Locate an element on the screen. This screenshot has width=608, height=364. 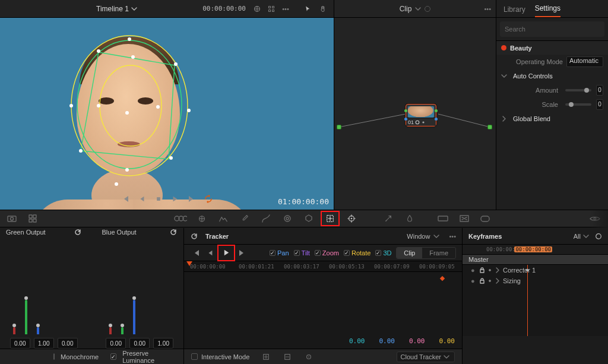
track-reverse-icon is located at coordinates (210, 253).